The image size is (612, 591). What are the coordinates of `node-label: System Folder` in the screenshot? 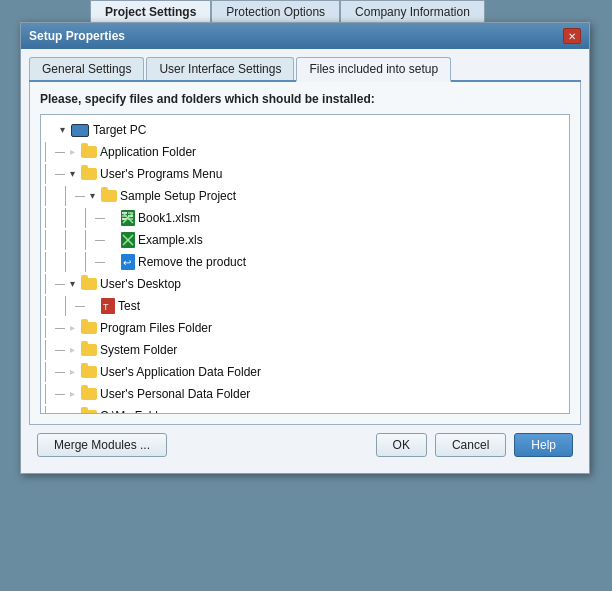 It's located at (138, 350).